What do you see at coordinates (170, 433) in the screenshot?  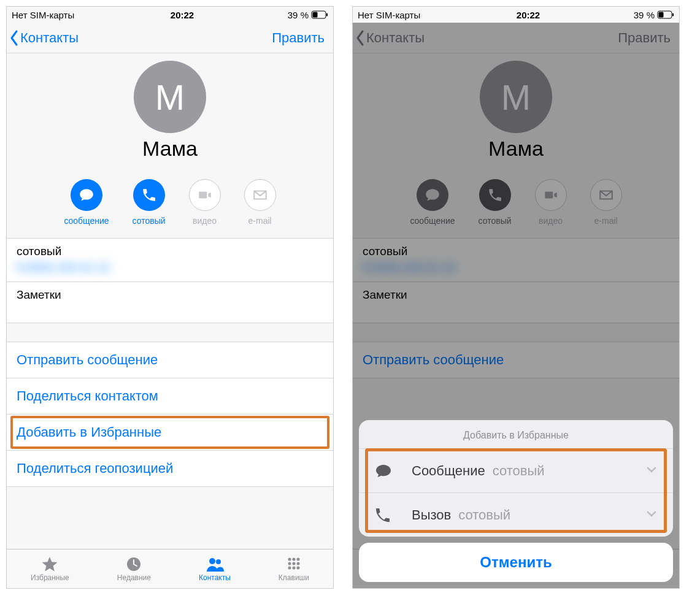 I see `add-to-favorites-row: Добавить в Избранные` at bounding box center [170, 433].